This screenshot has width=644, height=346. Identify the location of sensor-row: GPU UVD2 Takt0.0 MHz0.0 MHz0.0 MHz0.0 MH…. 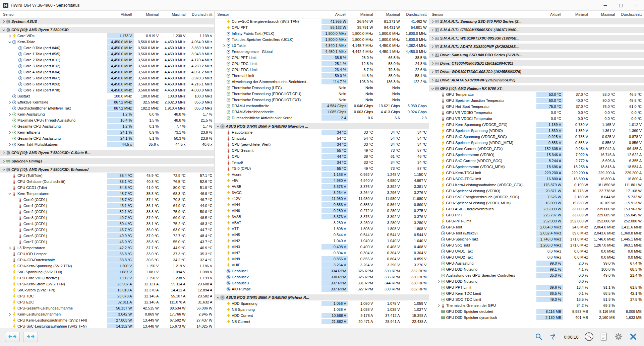
(536, 257).